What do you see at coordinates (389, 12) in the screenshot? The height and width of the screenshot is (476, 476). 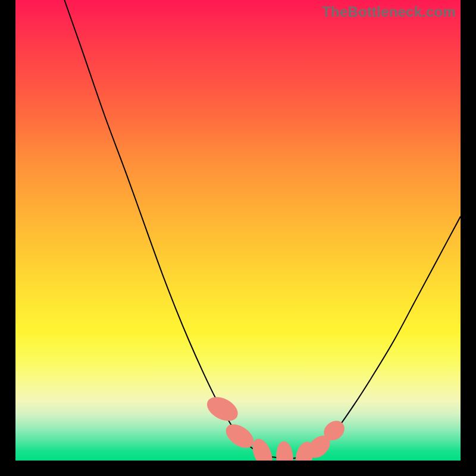 I see `watermark-text: TheBottleneck.com` at bounding box center [389, 12].